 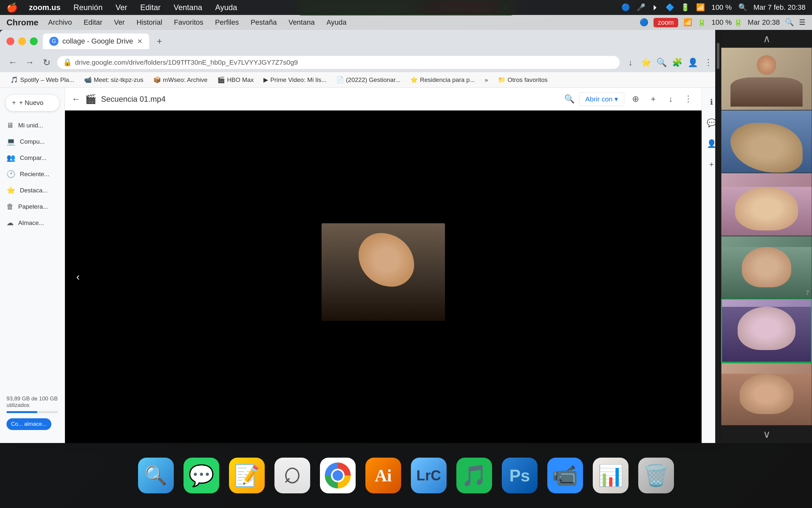 What do you see at coordinates (96, 41) in the screenshot?
I see `chrome-tab: G collage - Google Drive ✕` at bounding box center [96, 41].